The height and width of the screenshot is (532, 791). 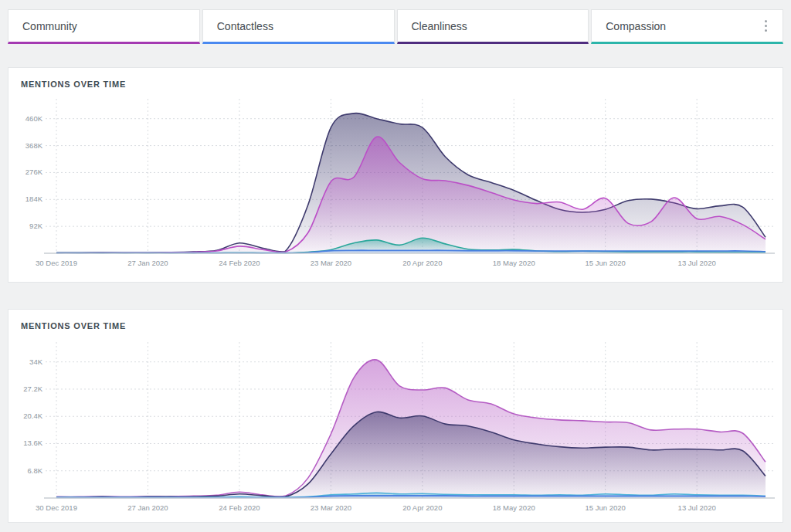 What do you see at coordinates (34, 199) in the screenshot?
I see `y-axis-label: 184K` at bounding box center [34, 199].